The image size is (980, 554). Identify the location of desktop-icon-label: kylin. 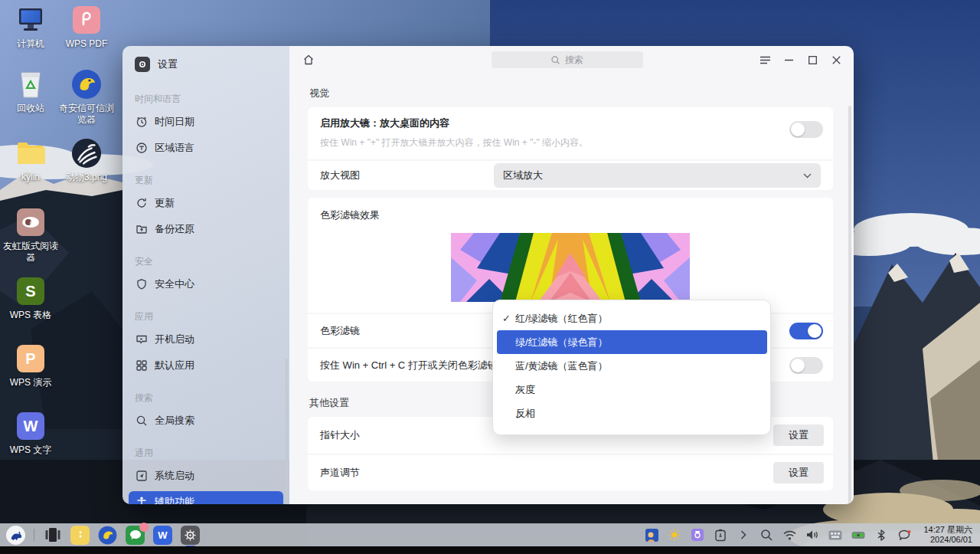
(31, 178).